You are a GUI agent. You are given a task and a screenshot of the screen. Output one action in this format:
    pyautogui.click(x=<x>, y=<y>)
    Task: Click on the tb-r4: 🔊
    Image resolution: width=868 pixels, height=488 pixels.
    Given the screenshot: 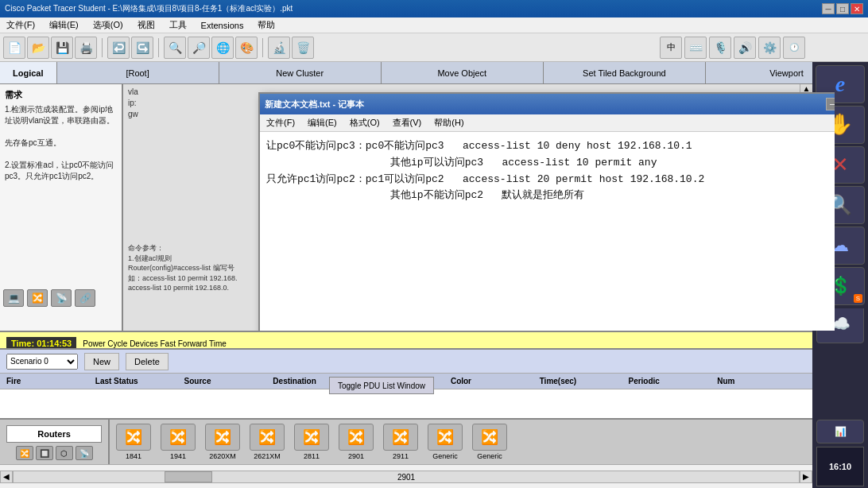 What is the action you would take?
    pyautogui.click(x=745, y=48)
    